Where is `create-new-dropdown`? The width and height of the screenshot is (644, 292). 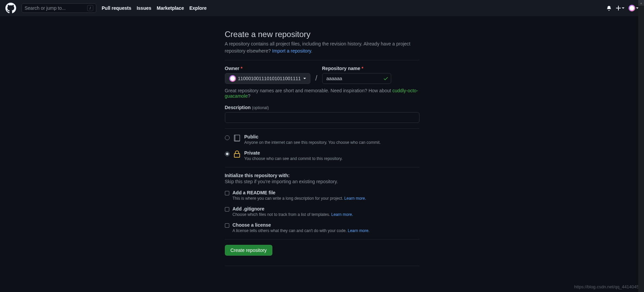
create-new-dropdown is located at coordinates (620, 8).